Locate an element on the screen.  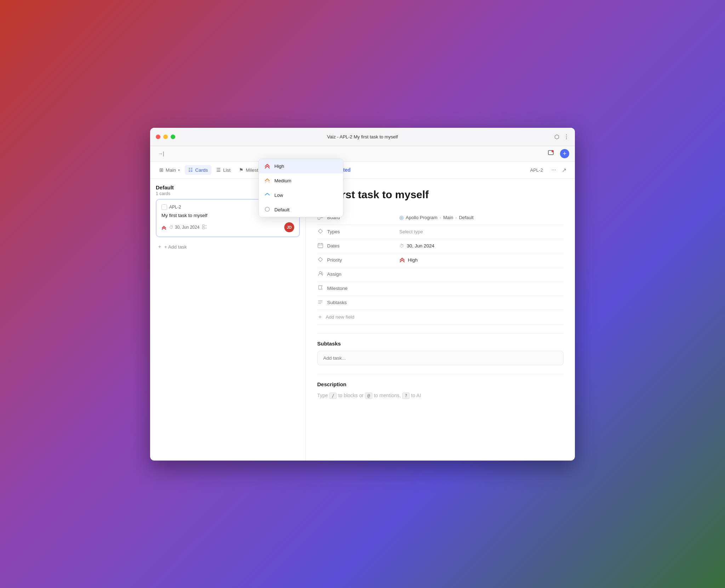
task-card-id-wrapper: APL-2 is located at coordinates (171, 207).